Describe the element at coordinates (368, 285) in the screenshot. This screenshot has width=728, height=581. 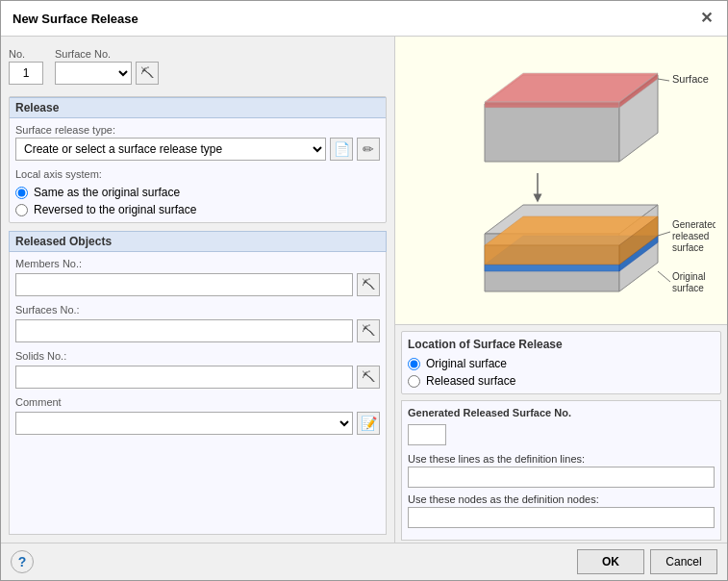
I see `members-pick-icon: ⛏` at that location.